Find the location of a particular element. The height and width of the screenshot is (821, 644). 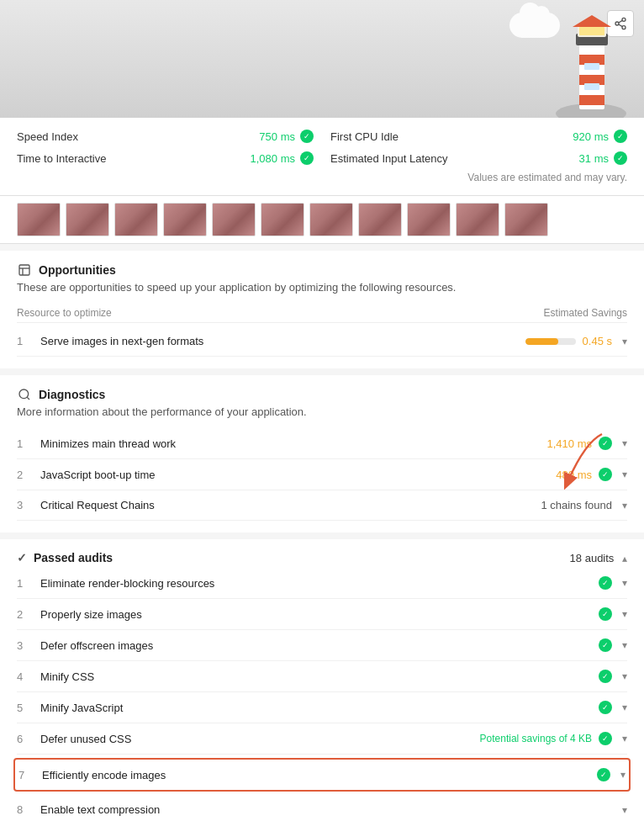

diag-num-1: 1 is located at coordinates (25, 444).